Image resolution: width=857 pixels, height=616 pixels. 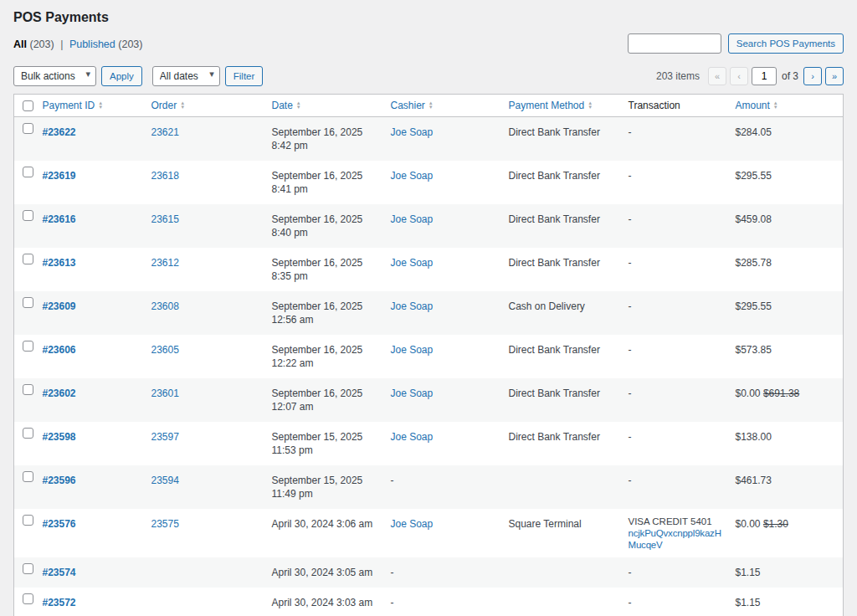 What do you see at coordinates (753, 263) in the screenshot?
I see `amount-text: $285.78` at bounding box center [753, 263].